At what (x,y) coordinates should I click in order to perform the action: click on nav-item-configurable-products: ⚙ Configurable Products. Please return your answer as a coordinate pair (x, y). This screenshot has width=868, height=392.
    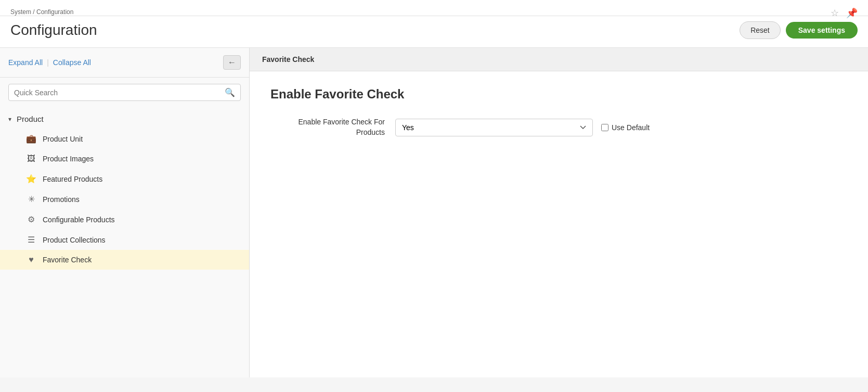
    Looking at the image, I should click on (125, 220).